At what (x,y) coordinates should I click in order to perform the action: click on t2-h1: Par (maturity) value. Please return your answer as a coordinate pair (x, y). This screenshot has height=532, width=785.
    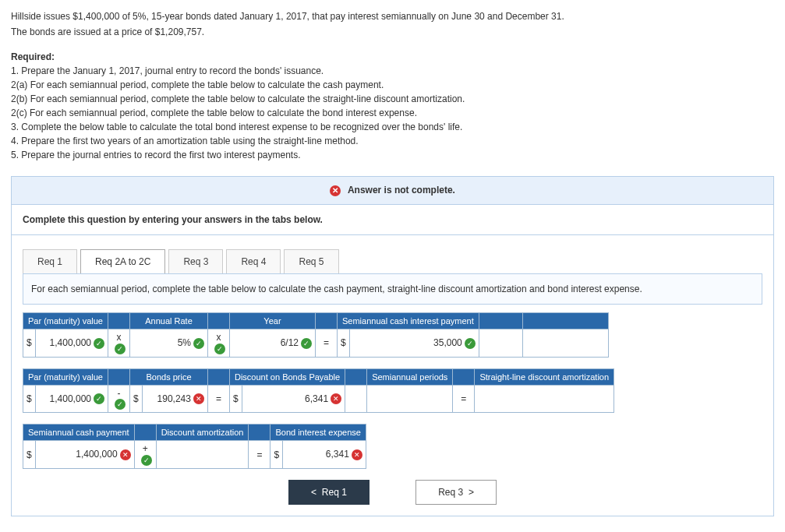
    Looking at the image, I should click on (65, 377).